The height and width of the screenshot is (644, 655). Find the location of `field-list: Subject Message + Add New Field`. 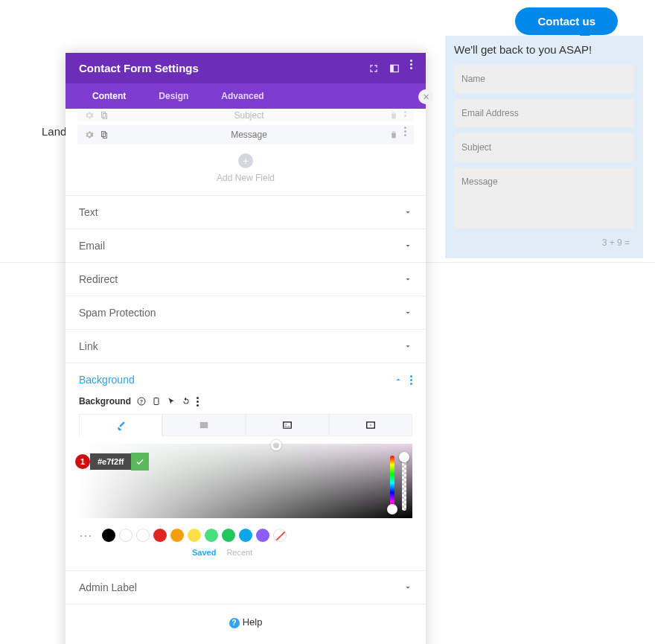

field-list: Subject Message + Add New Field is located at coordinates (246, 152).